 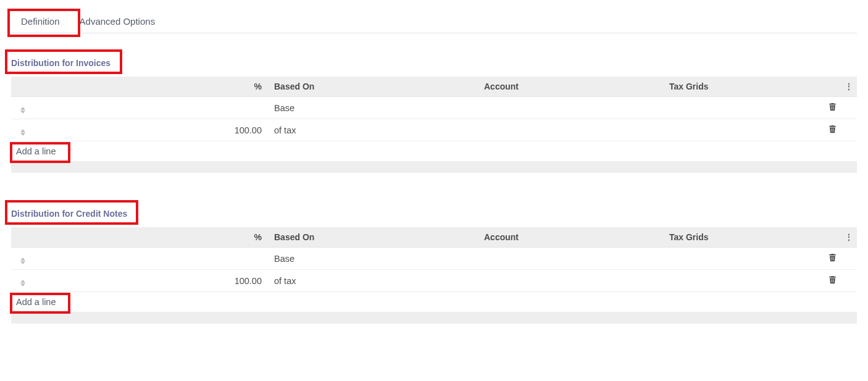 I want to click on tab-advanced-options: Advanced Options, so click(x=117, y=21).